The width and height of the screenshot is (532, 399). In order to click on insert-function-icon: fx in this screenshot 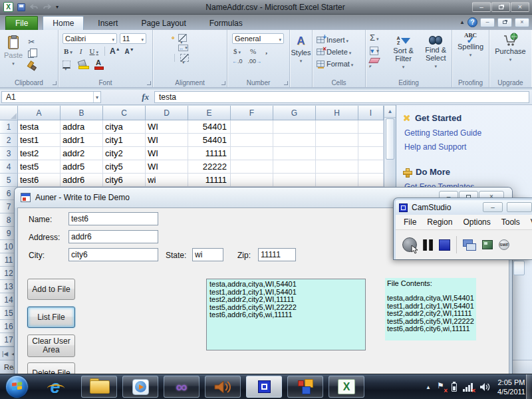, I will do `click(145, 97)`.